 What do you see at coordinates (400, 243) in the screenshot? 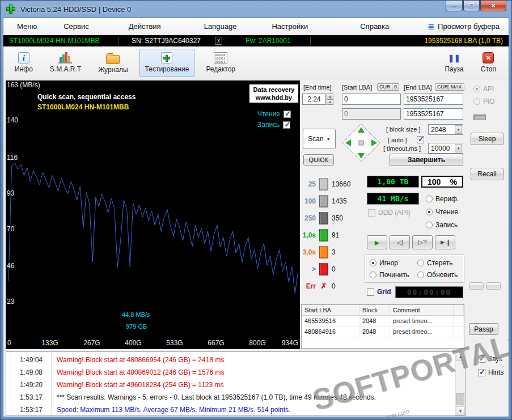
I see `step-back-button: ◁` at bounding box center [400, 243].